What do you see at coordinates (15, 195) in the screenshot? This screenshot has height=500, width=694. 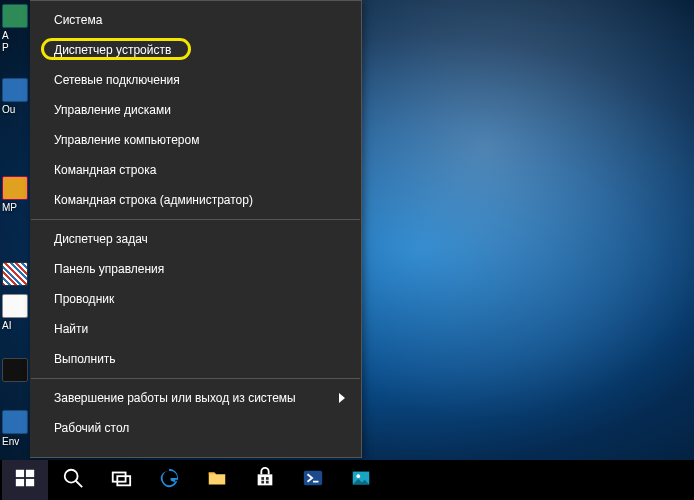 I see `desktop-icon: МР` at bounding box center [15, 195].